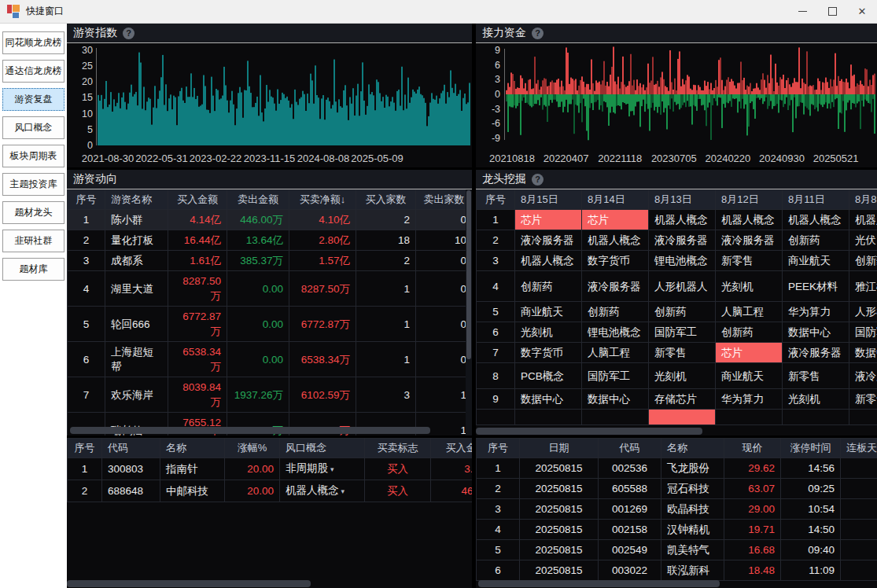  I want to click on sidebar-item: 板块周期表, so click(33, 156).